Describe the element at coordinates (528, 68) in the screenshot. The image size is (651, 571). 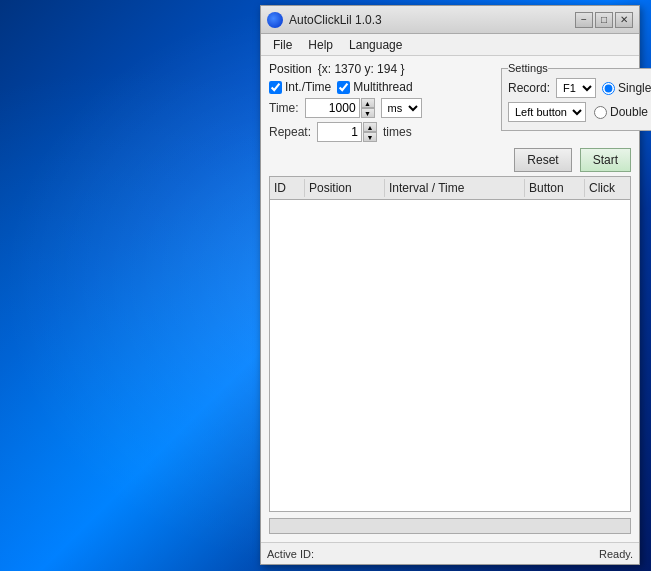
I see `settings-legend: Settings` at that location.